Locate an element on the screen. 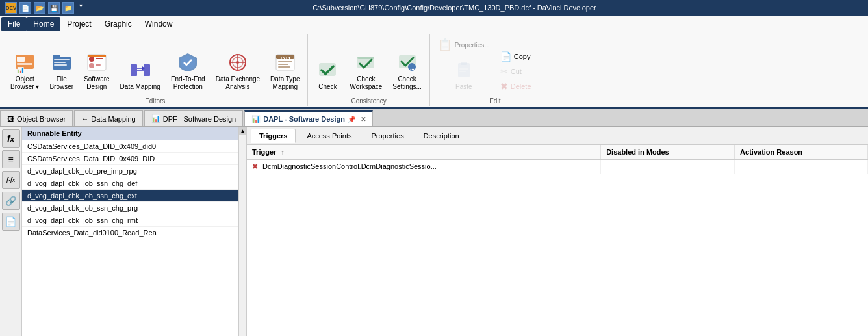 The image size is (868, 336). sidebar-tool-doc: 📄 is located at coordinates (11, 222).